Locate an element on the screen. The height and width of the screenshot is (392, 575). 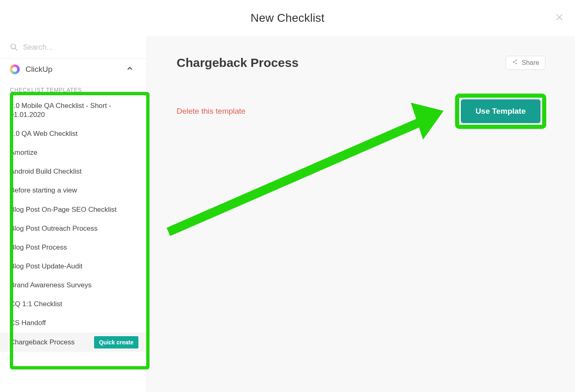
modal-header: New Checklist is located at coordinates (288, 18).